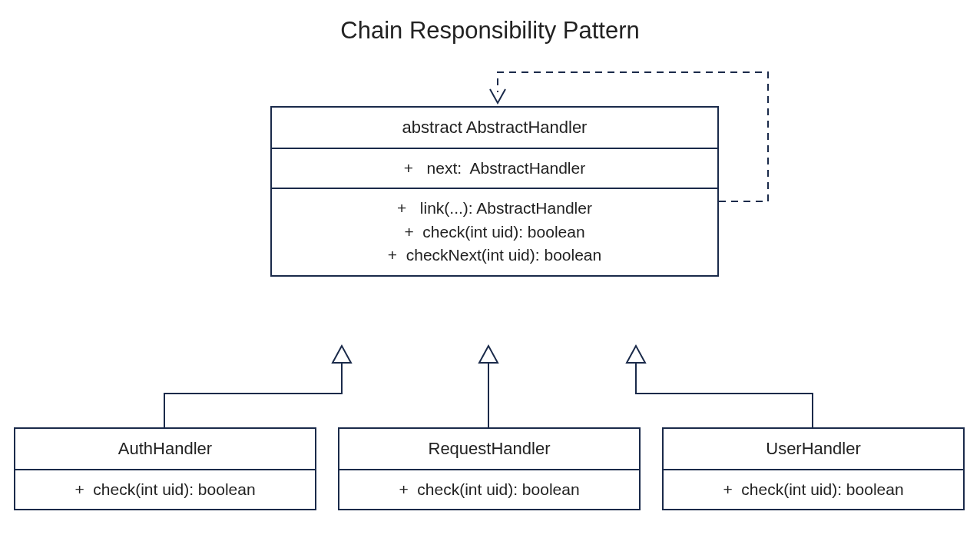 The height and width of the screenshot is (558, 980). What do you see at coordinates (813, 450) in the screenshot?
I see `uml-class-name: UserHandler` at bounding box center [813, 450].